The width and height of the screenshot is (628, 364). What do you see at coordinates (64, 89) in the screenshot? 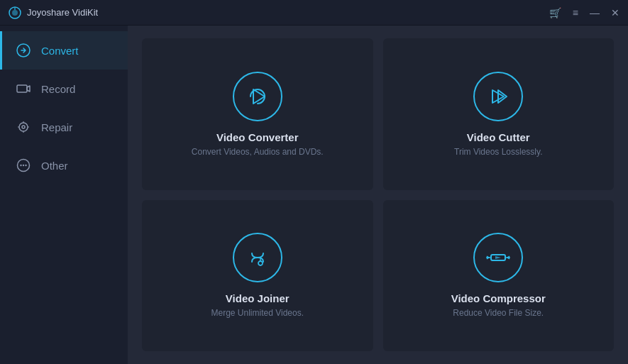
I see `sidebar-item-record: Record` at bounding box center [64, 89].